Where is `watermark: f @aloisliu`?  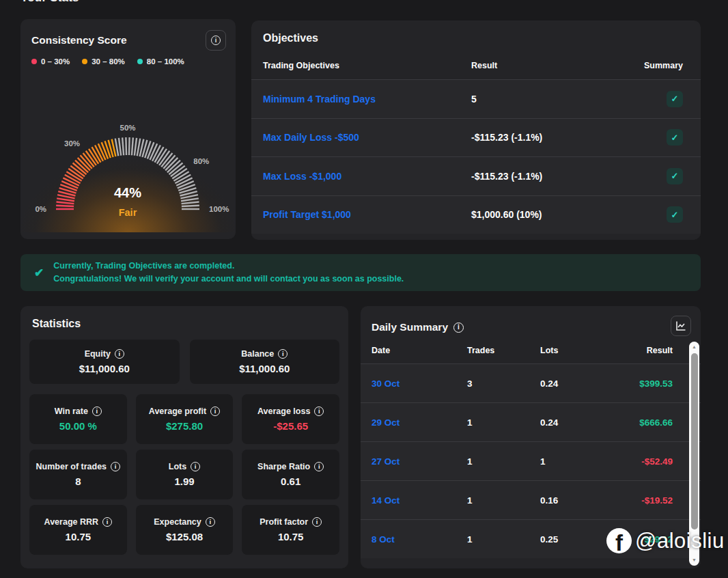 watermark: f @aloisliu is located at coordinates (665, 541).